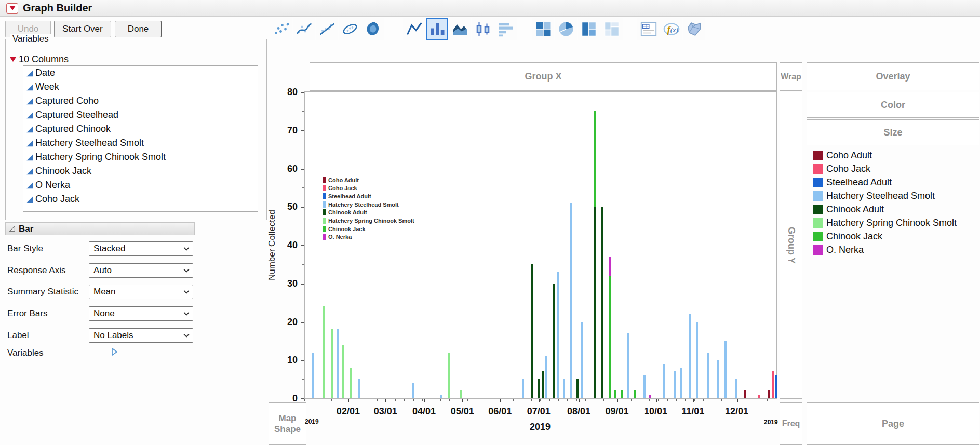 This screenshot has width=980, height=445. Describe the element at coordinates (292, 168) in the screenshot. I see `y-axis-tick-label: 60` at that location.